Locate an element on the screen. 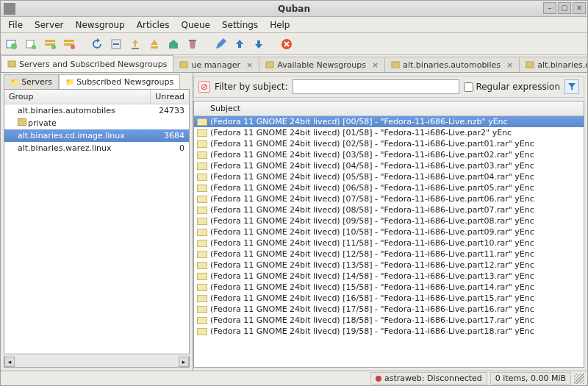 The width and height of the screenshot is (588, 386). group-row: alt.binaries.warez.linux0 is located at coordinates (97, 149).